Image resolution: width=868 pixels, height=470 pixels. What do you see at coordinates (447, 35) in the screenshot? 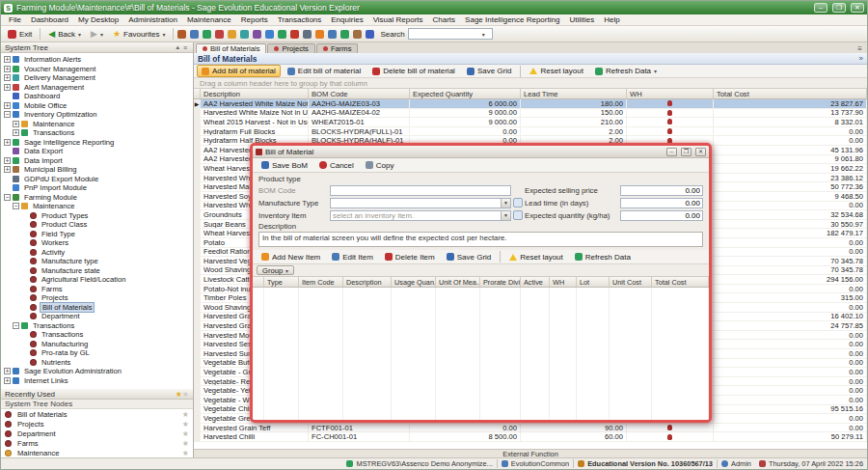
I see `search-input` at bounding box center [447, 35].